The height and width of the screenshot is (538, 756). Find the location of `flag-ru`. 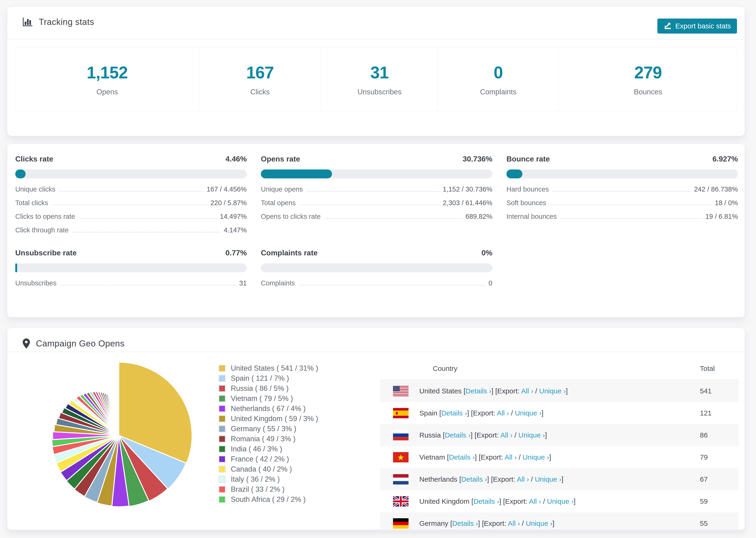

flag-ru is located at coordinates (401, 435).